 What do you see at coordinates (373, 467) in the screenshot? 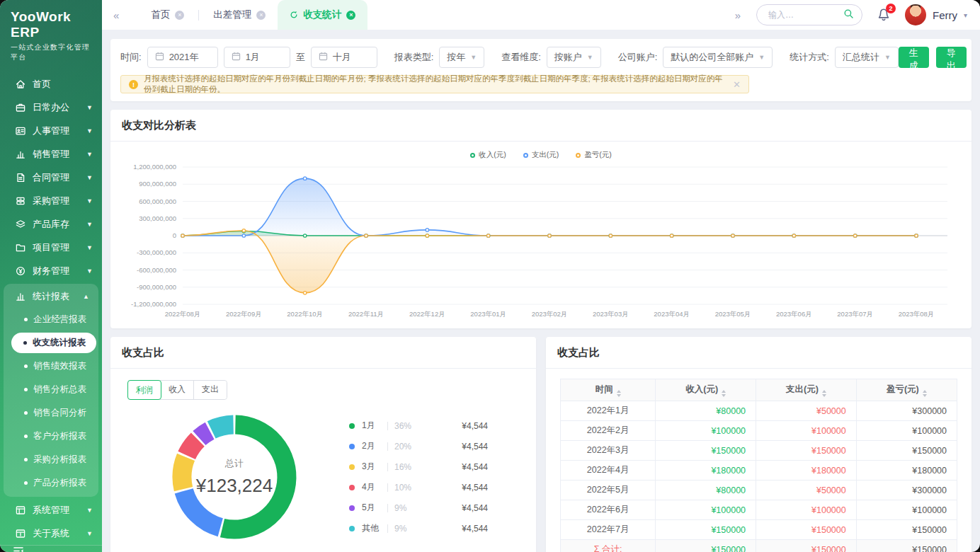
I see `segment-label: 3月` at bounding box center [373, 467].